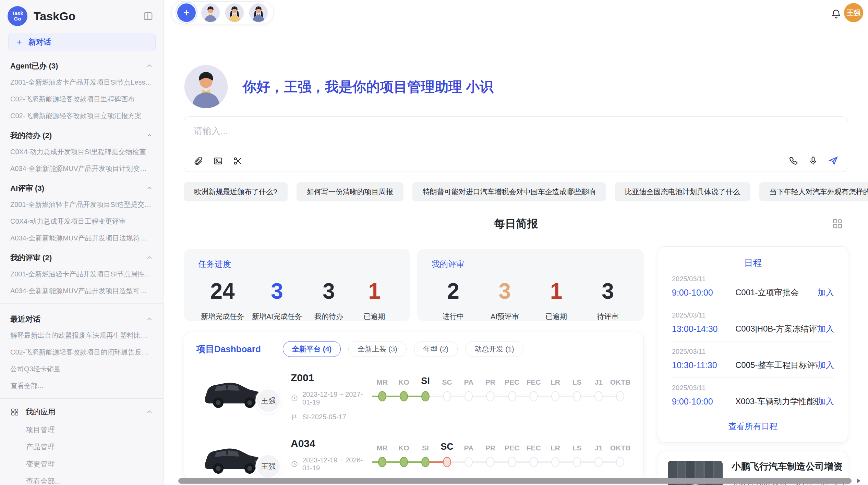 This screenshot has width=868, height=485. What do you see at coordinates (85, 16) in the screenshot?
I see `app-title: TaskGo` at bounding box center [85, 16].